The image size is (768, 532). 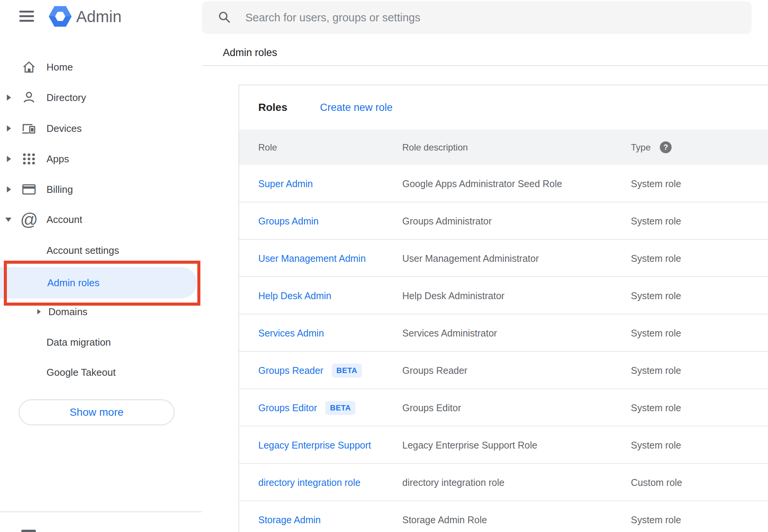 What do you see at coordinates (504, 445) in the screenshot?
I see `table-row: Legacy Enterprise Support Legacy Enterpr…` at bounding box center [504, 445].